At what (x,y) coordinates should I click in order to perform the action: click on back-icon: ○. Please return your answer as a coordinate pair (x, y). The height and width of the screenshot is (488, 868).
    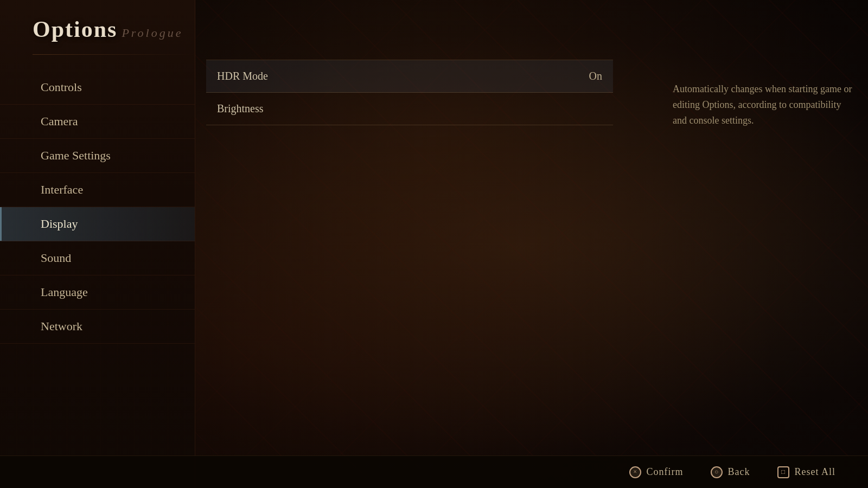
    Looking at the image, I should click on (717, 472).